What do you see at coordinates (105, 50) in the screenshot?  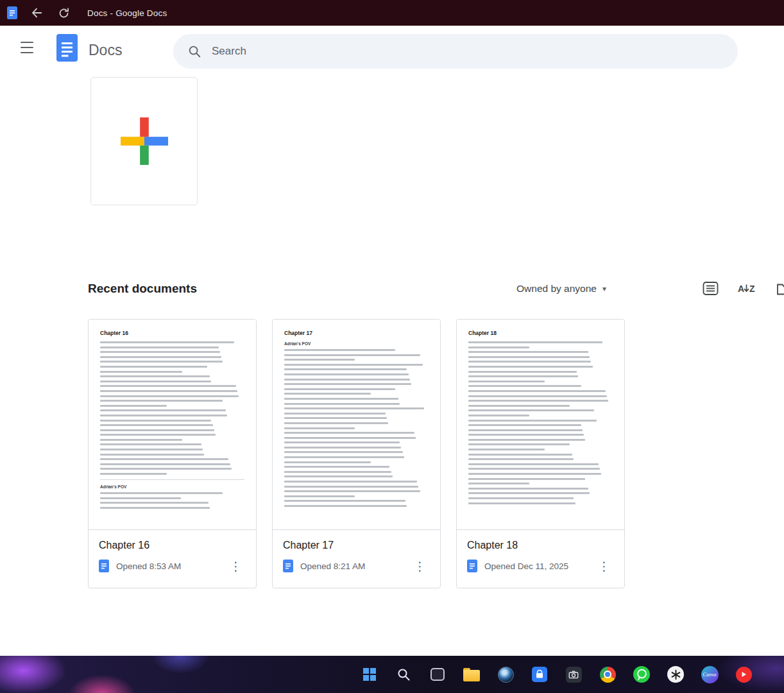 I see `app-name: Docs` at bounding box center [105, 50].